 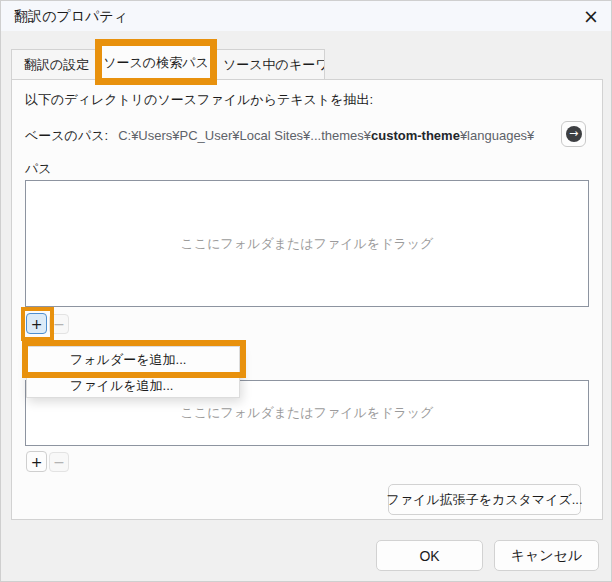 I want to click on tab-translation-settings: 翻訳の設定, so click(x=54, y=64).